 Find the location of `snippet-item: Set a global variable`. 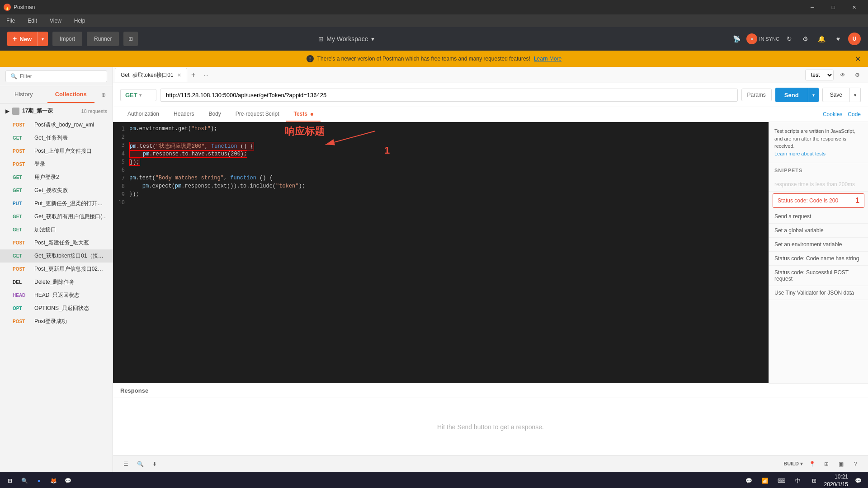

snippet-item: Set a global variable is located at coordinates (818, 230).